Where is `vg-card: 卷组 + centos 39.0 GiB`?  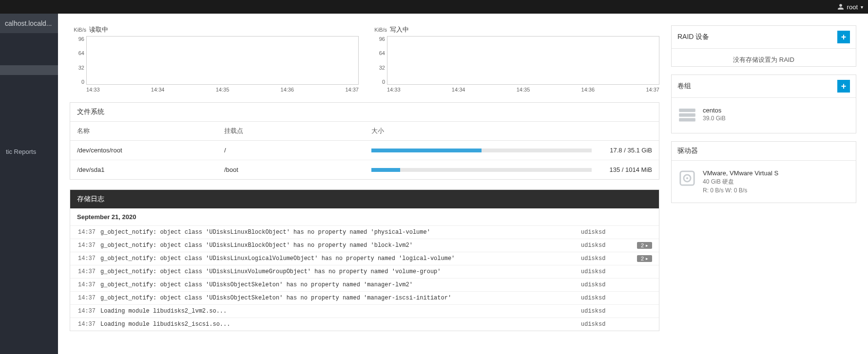 vg-card: 卷组 + centos 39.0 GiB is located at coordinates (764, 104).